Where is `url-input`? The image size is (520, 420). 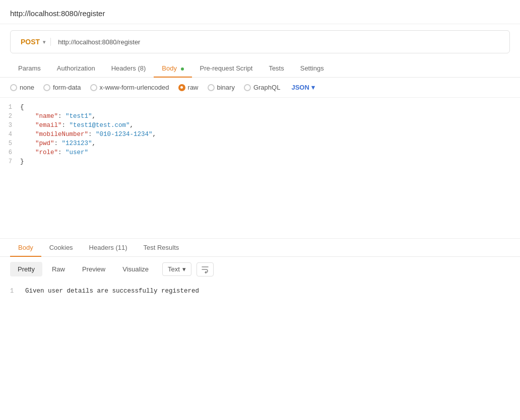 url-input is located at coordinates (275, 42).